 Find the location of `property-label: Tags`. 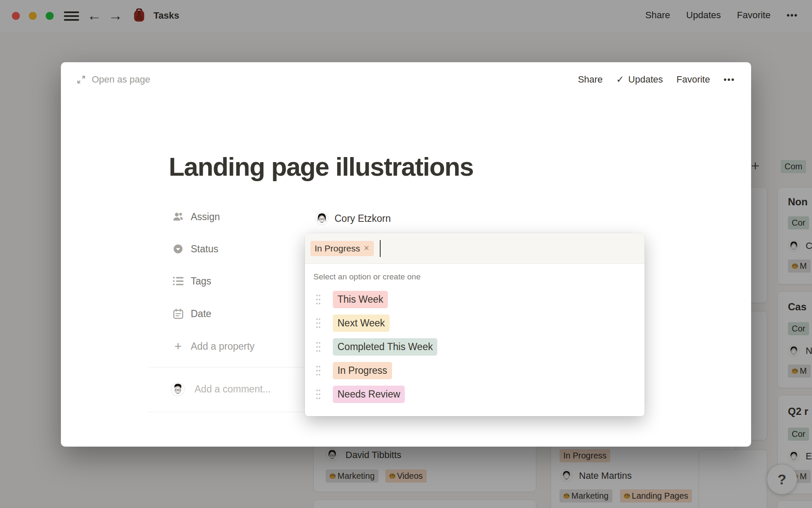

property-label: Tags is located at coordinates (201, 281).